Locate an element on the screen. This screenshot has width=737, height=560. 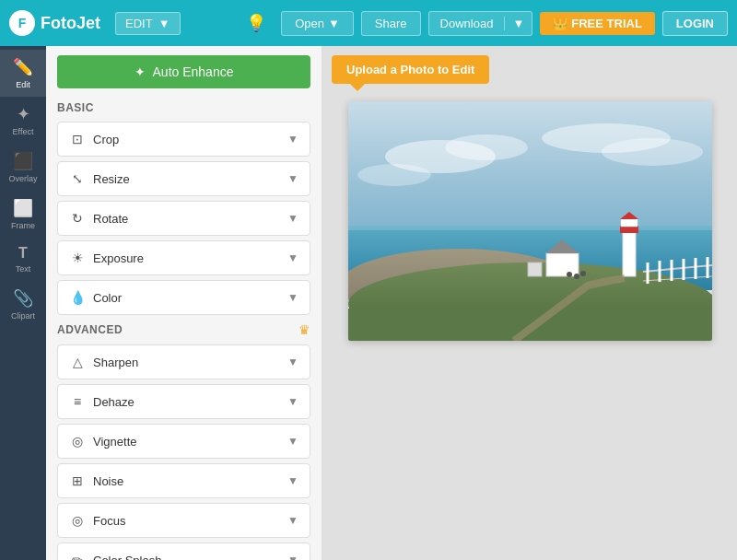
open-label: Open is located at coordinates (310, 24).